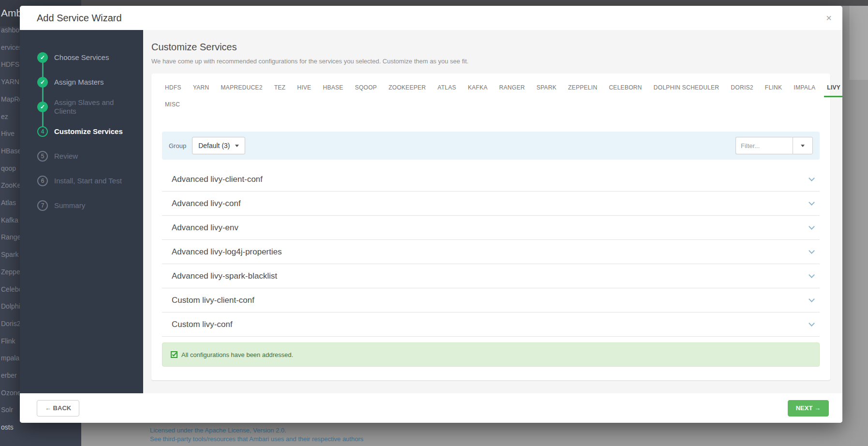 The width and height of the screenshot is (868, 446). Describe the element at coordinates (280, 89) in the screenshot. I see `tab-tez: TEZ` at that location.